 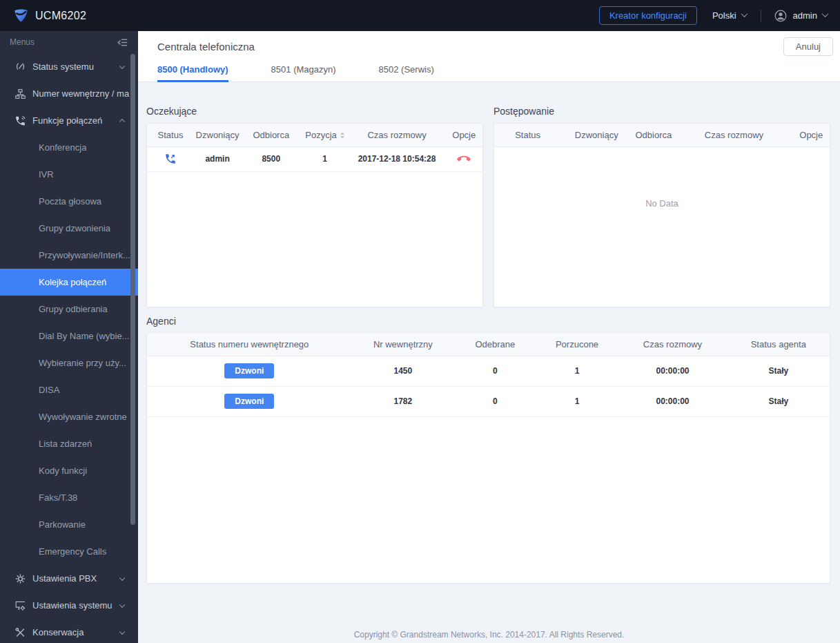 What do you see at coordinates (69, 309) in the screenshot?
I see `sidebar-item-grupy-odbierania: Grupy odbierania` at bounding box center [69, 309].